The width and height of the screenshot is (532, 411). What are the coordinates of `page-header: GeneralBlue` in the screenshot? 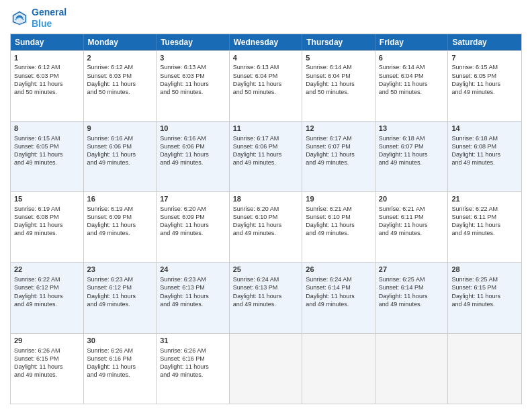 It's located at (266, 18).